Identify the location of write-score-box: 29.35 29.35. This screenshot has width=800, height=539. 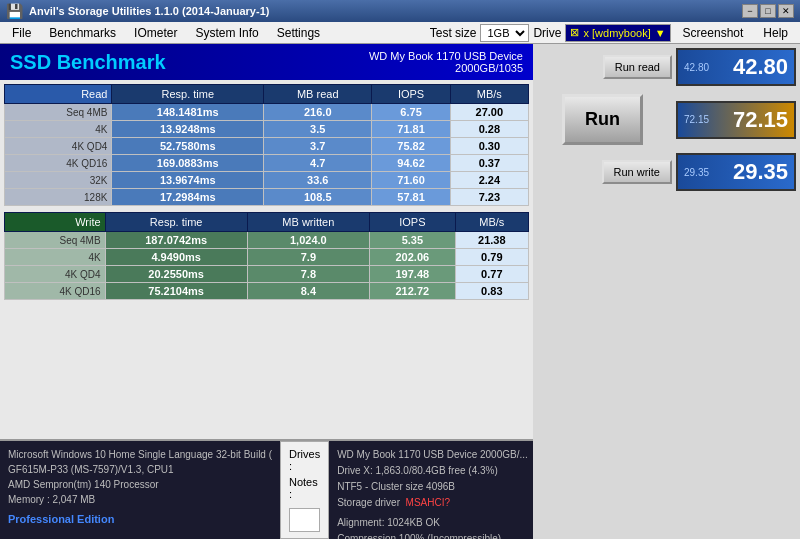
(736, 172).